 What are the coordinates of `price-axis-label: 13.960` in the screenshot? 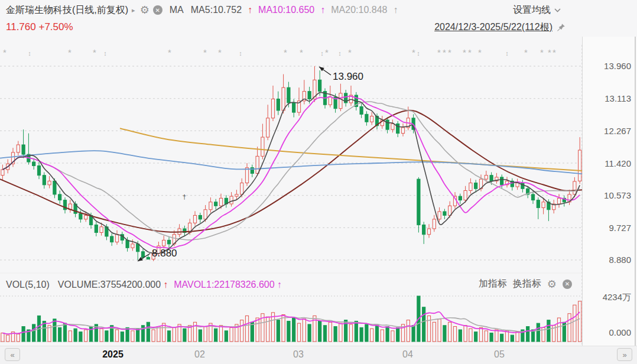 It's located at (607, 66).